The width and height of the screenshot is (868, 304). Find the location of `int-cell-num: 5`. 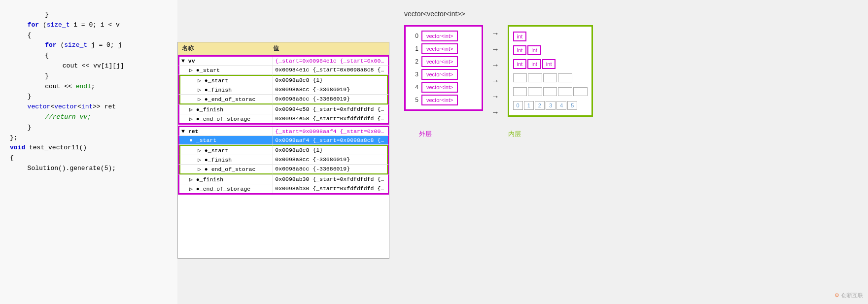

int-cell-num: 5 is located at coordinates (572, 105).